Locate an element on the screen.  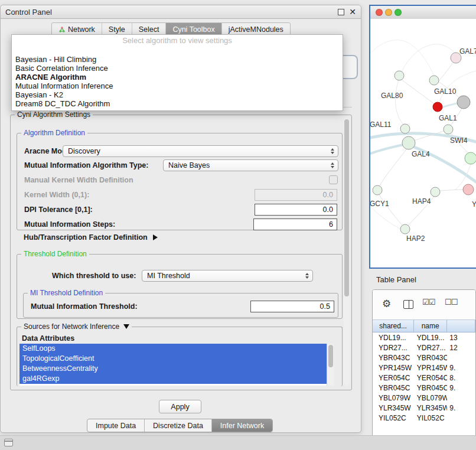
gear-icon: ⚙ is located at coordinates (386, 304).